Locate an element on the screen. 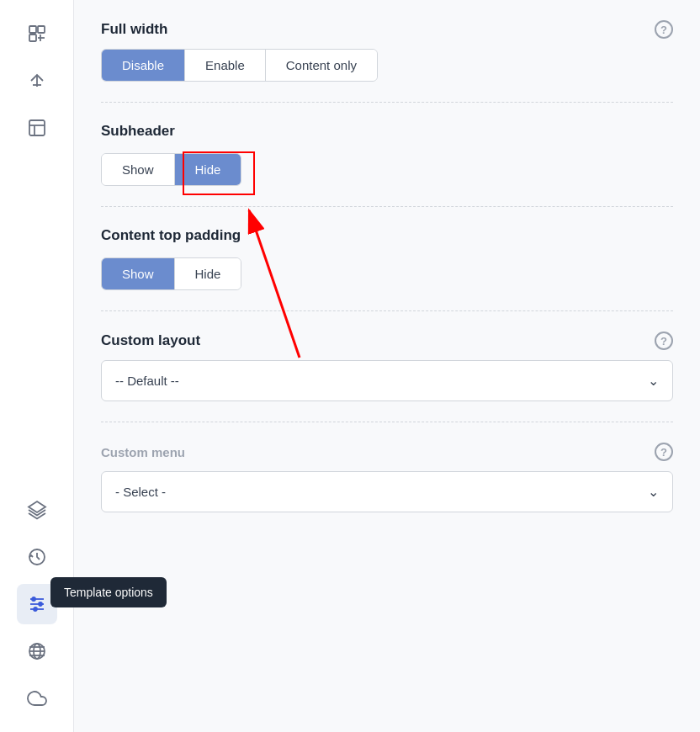 Image resolution: width=700 pixels, height=732 pixels. custom-menu-value: - Select - is located at coordinates (141, 491).